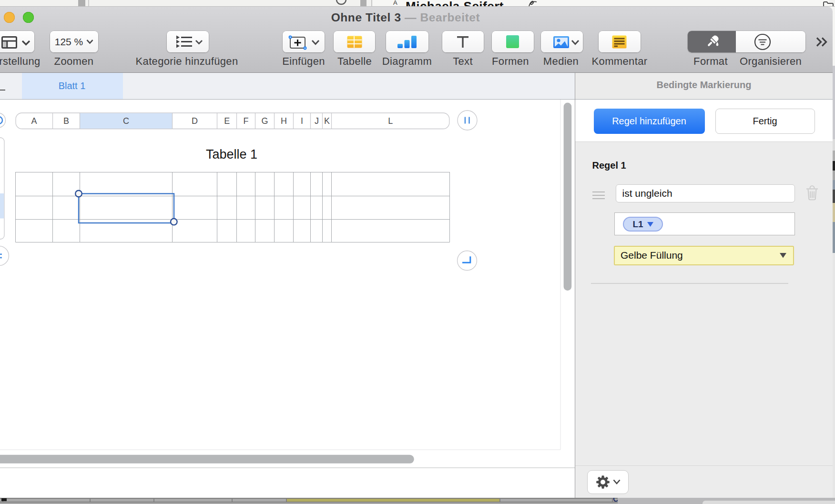 This screenshot has height=504, width=835. Describe the element at coordinates (390, 121) in the screenshot. I see `svg-text: L` at that location.